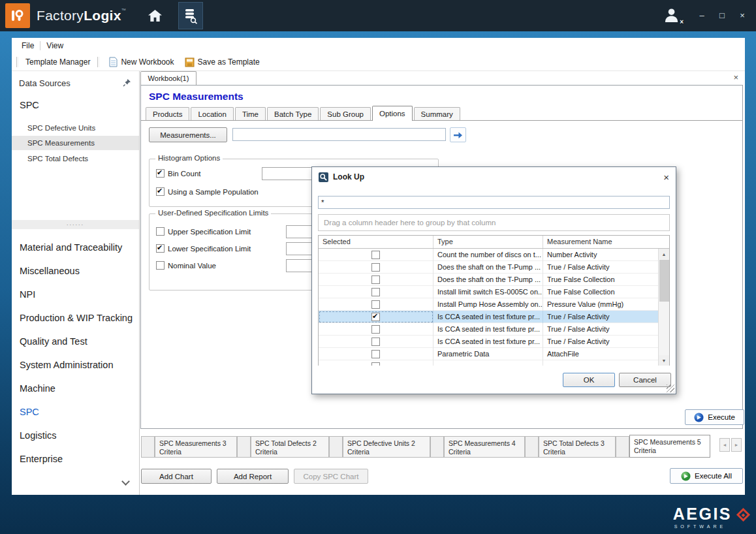 The height and width of the screenshot is (534, 756). I want to click on execute-button: Execute, so click(714, 417).